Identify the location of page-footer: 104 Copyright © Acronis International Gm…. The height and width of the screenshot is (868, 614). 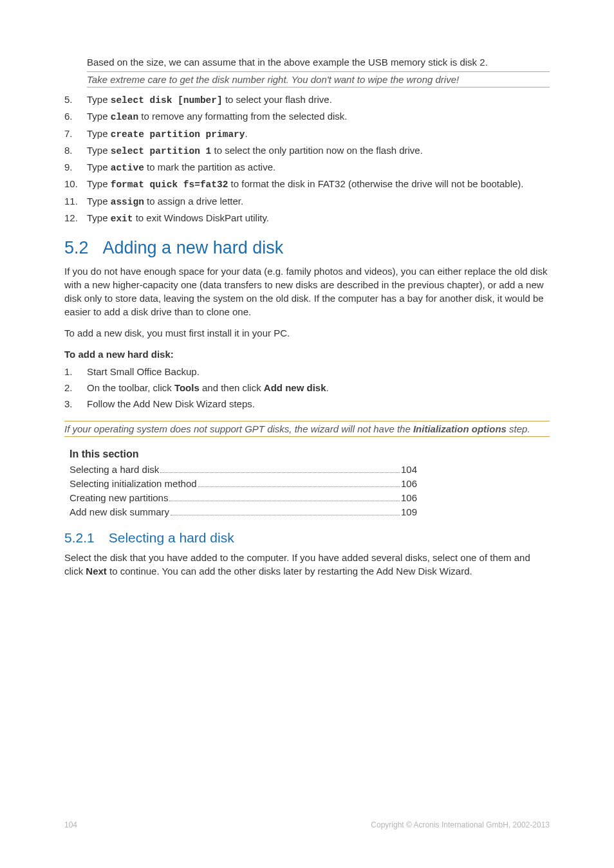
(307, 825).